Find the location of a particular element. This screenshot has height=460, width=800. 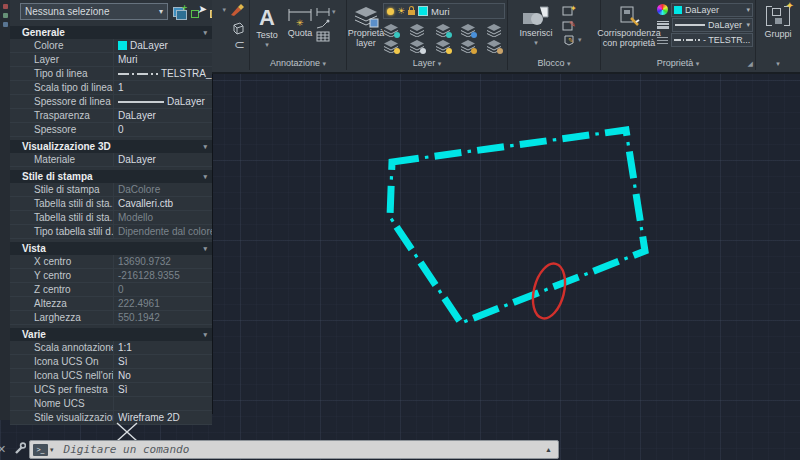

property-label: Spessore is located at coordinates (62, 130).